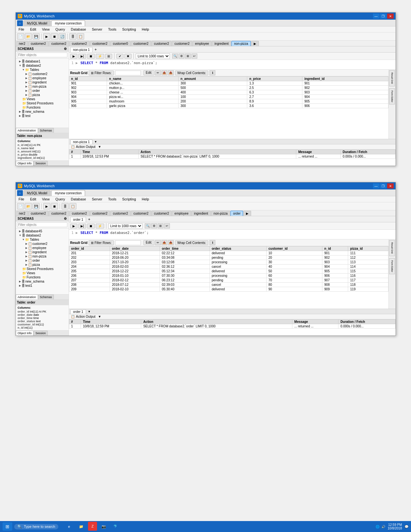 This screenshot has height=532, width=411. What do you see at coordinates (100, 213) in the screenshot?
I see `col-tab-c4-2: customer2` at bounding box center [100, 213].